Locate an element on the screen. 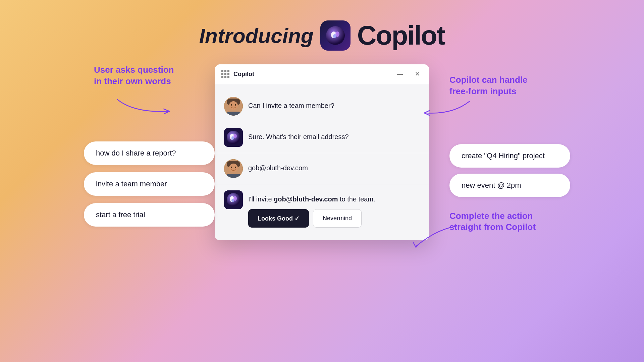  message-text-3: gob@bluth-dev.com is located at coordinates (278, 166).